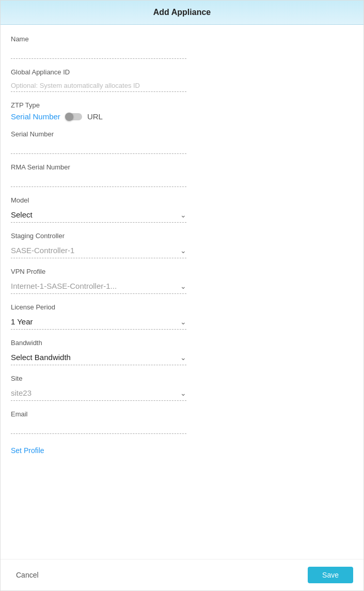 The width and height of the screenshot is (364, 591). I want to click on license-period-field-group: License Period 1 Year ⌄, so click(182, 316).